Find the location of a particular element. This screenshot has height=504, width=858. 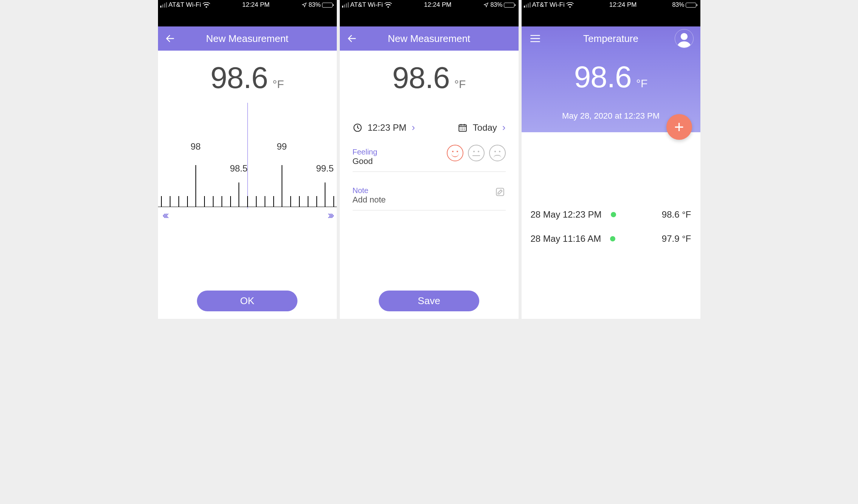

time-picker: 12:23 PM › is located at coordinates (384, 128).